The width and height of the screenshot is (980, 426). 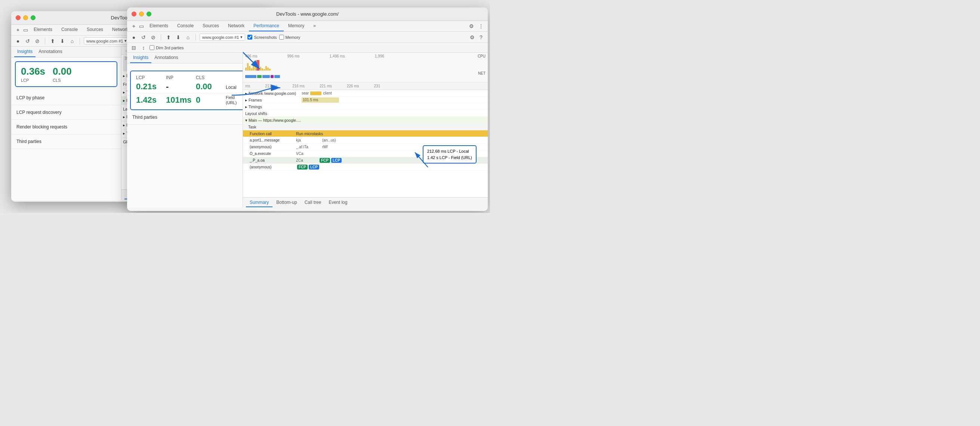 I want to click on insight-third-parties-1: Third parties, so click(x=66, y=142).